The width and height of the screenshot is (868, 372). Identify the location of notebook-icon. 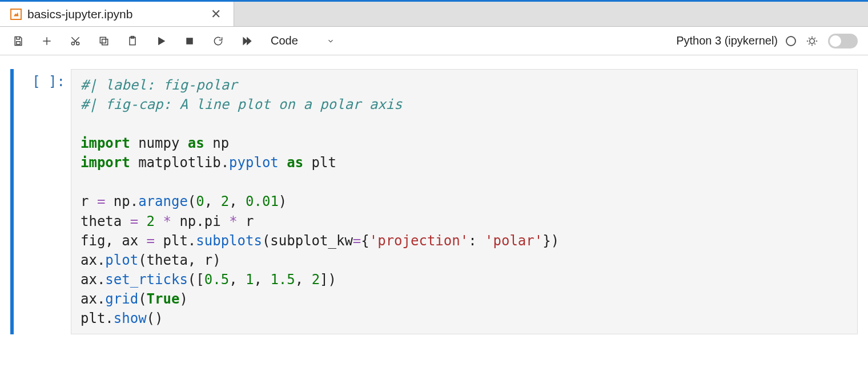
(16, 14).